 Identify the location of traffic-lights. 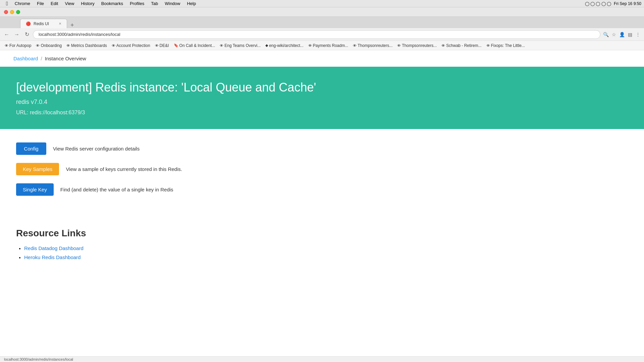
(12, 12).